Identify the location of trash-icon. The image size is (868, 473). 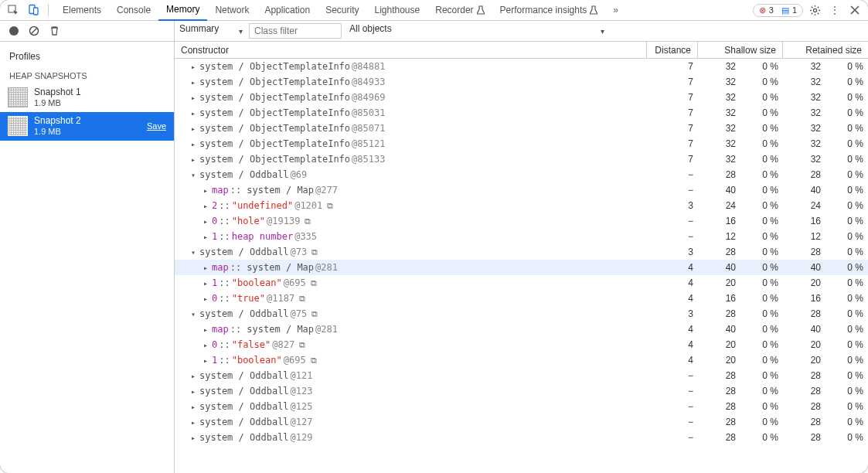
(54, 31).